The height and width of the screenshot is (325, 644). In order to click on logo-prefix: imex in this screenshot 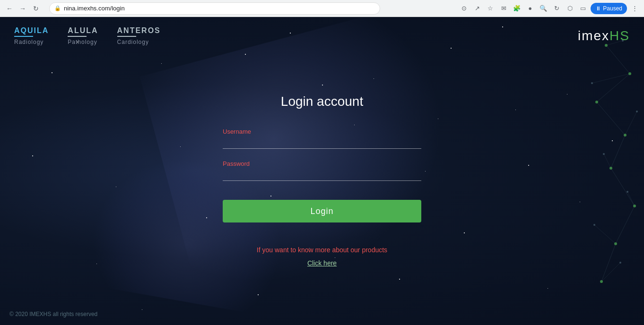, I will do `click(594, 36)`.